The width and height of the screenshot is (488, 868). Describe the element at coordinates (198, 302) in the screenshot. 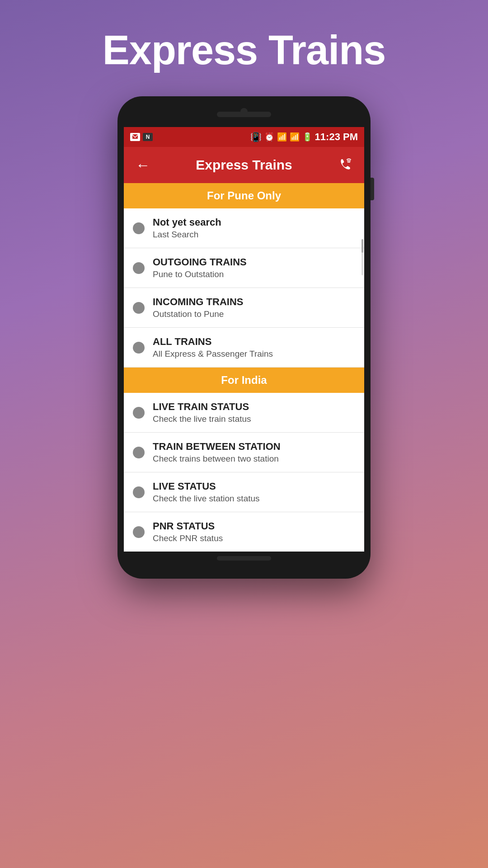

I see `item-title-incoming: INCOMING TRAINS` at that location.